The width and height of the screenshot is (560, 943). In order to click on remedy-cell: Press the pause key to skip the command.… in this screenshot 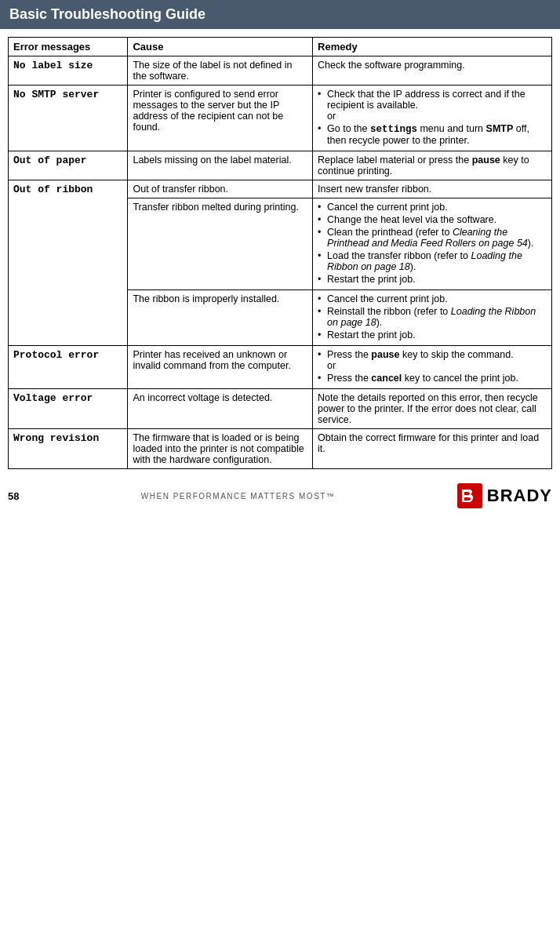, I will do `click(433, 367)`.